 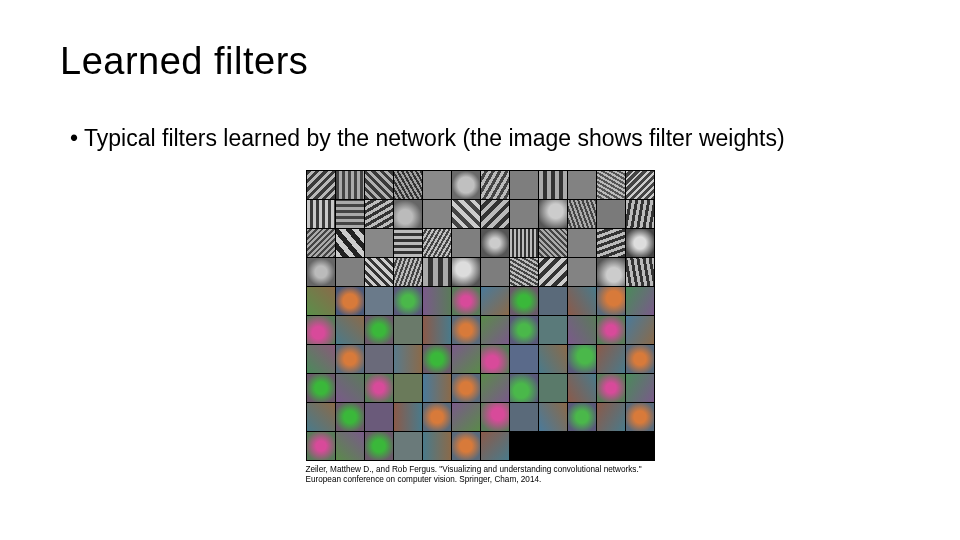 What do you see at coordinates (480, 476) in the screenshot?
I see `figure-caption: Zeiler, Matthew D., and Rob Fergus. "Vis…` at bounding box center [480, 476].